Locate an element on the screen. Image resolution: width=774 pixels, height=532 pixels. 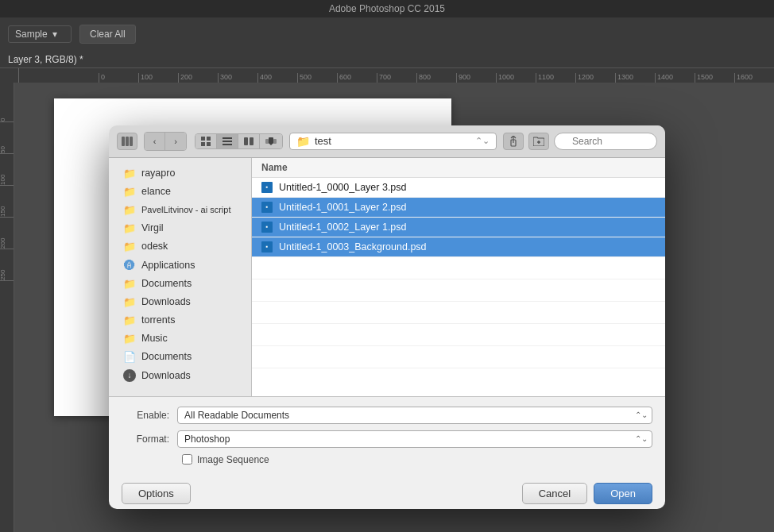
sidebar-item-downloads2: ↓ Downloads is located at coordinates (180, 376).